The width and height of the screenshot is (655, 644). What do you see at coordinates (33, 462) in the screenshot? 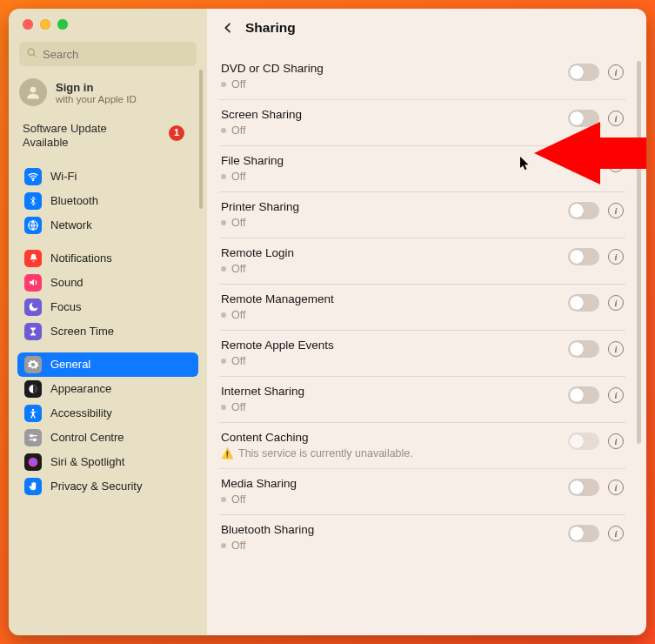
I see `siri-icon` at bounding box center [33, 462].